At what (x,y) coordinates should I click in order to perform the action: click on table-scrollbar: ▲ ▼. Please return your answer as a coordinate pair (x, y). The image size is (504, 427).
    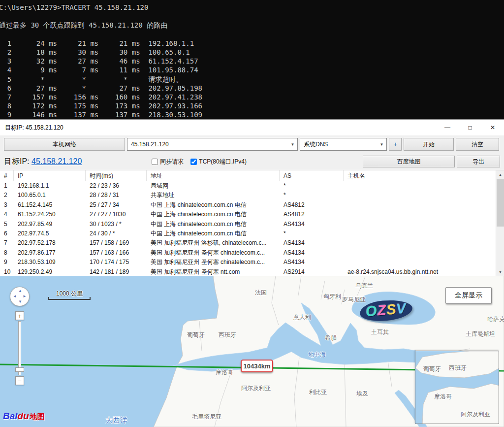
    Looking at the image, I should click on (500, 224).